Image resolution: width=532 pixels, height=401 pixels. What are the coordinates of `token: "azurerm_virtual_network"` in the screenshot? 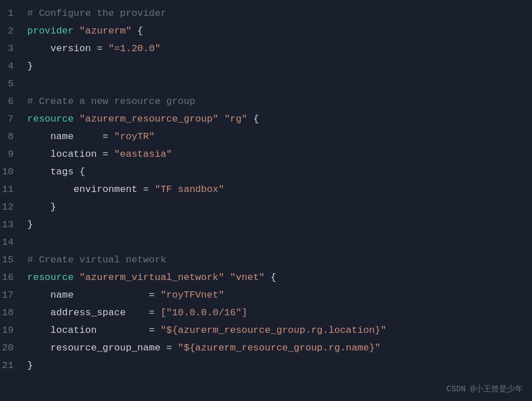 It's located at (152, 277).